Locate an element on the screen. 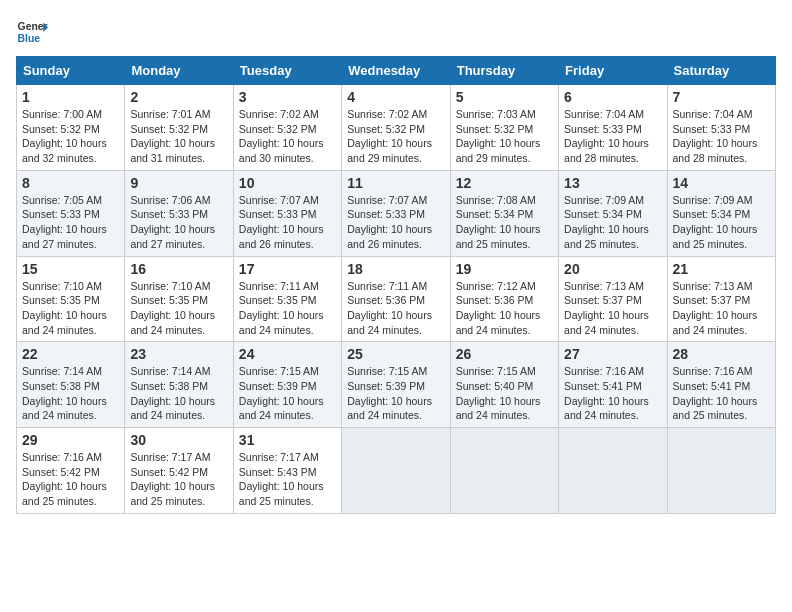 The image size is (792, 612). day-info: Sunrise: 7:03 AM Sunset: 5:32 PM Dayligh… is located at coordinates (504, 136).